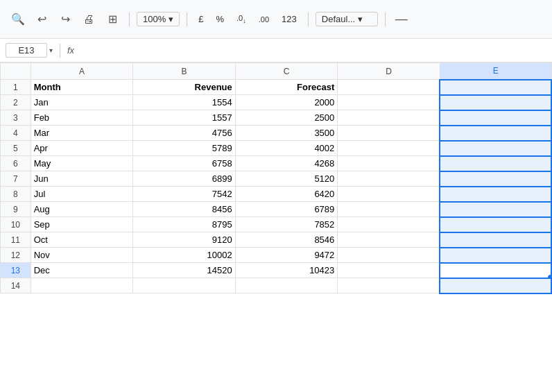 The width and height of the screenshot is (552, 392). What do you see at coordinates (184, 179) in the screenshot?
I see `cell-7-B: 6899` at bounding box center [184, 179].